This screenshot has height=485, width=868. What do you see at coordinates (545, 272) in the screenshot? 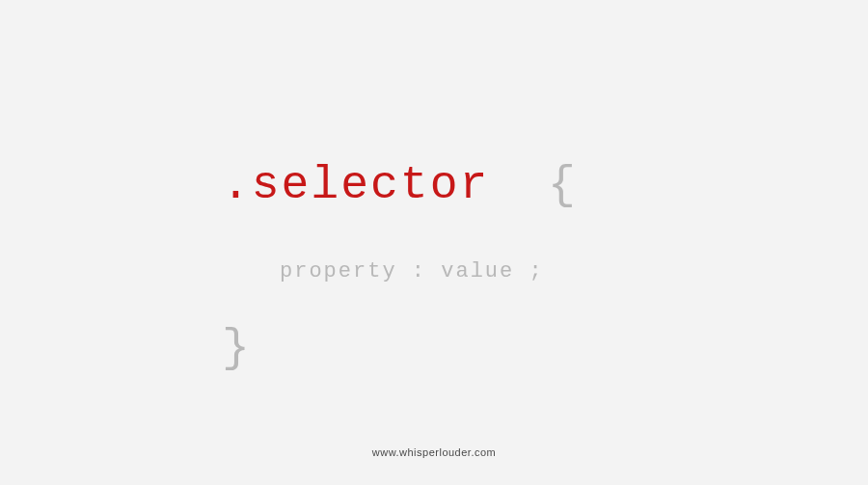
I see `declaration-line: property : value ;` at bounding box center [545, 272].